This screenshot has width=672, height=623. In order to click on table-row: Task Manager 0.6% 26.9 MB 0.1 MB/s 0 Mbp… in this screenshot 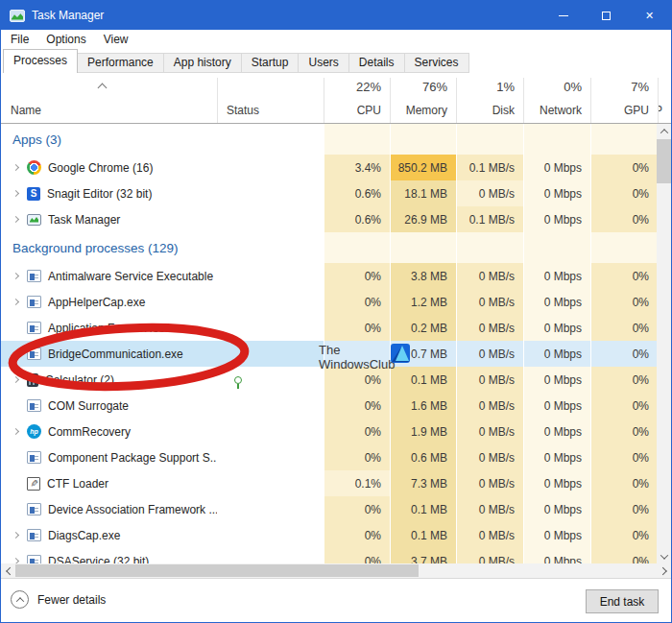, I will do `click(329, 219)`.